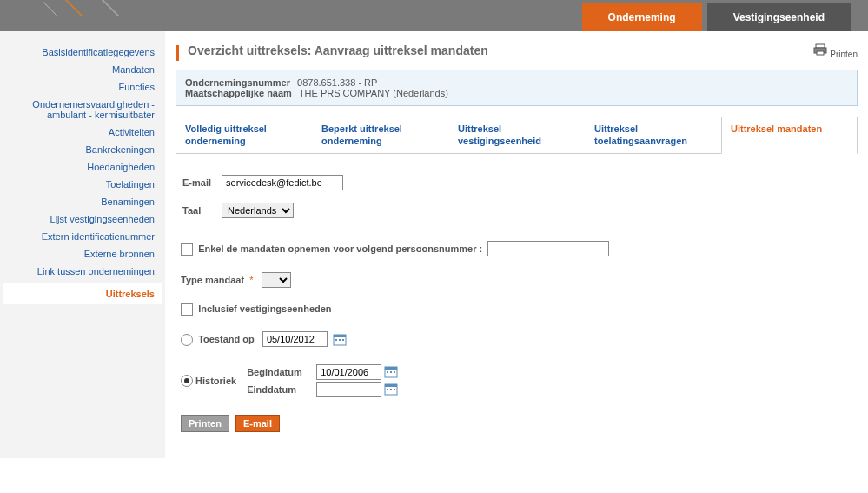 This screenshot has width=868, height=493. Describe the element at coordinates (779, 17) in the screenshot. I see `tab-vestigingseenheid: Vestigingseenheid` at that location.